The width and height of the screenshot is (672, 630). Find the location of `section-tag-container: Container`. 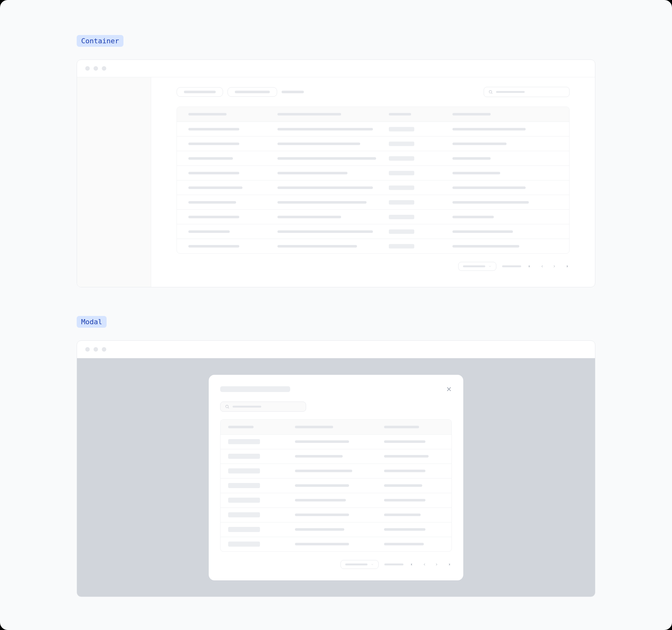

section-tag-container: Container is located at coordinates (100, 41).